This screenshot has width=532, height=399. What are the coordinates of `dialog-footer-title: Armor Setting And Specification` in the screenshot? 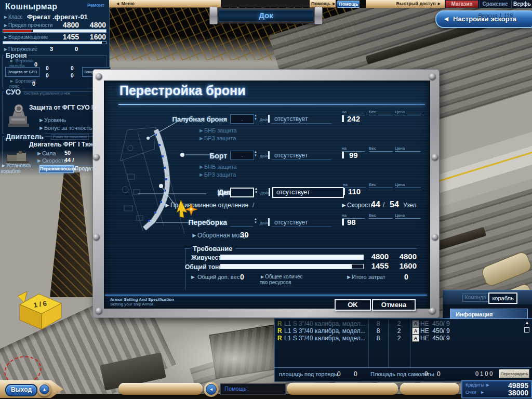 It's located at (142, 299).